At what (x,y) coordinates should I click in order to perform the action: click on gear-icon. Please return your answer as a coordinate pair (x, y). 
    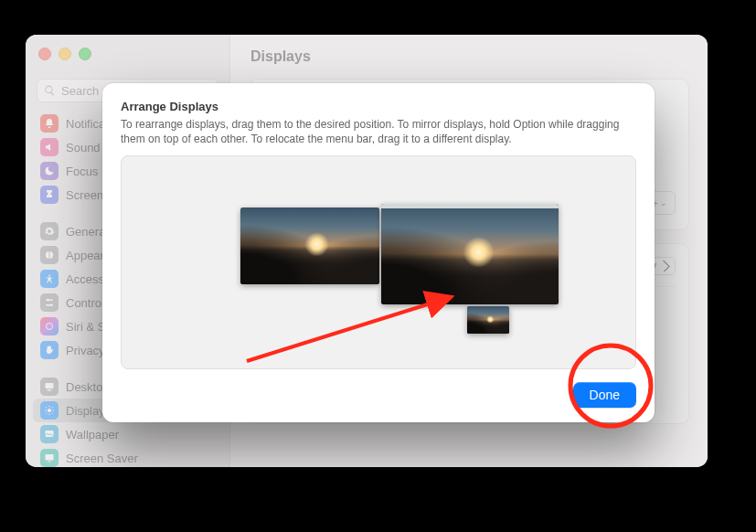
    Looking at the image, I should click on (49, 231).